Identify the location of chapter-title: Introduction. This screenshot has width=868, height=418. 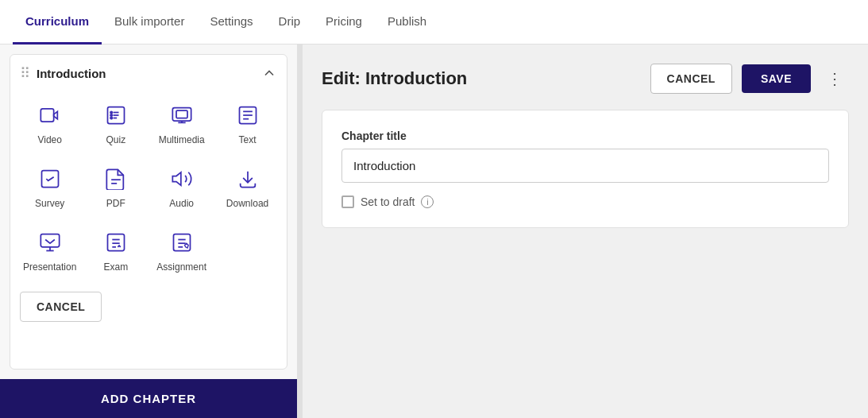
(71, 73).